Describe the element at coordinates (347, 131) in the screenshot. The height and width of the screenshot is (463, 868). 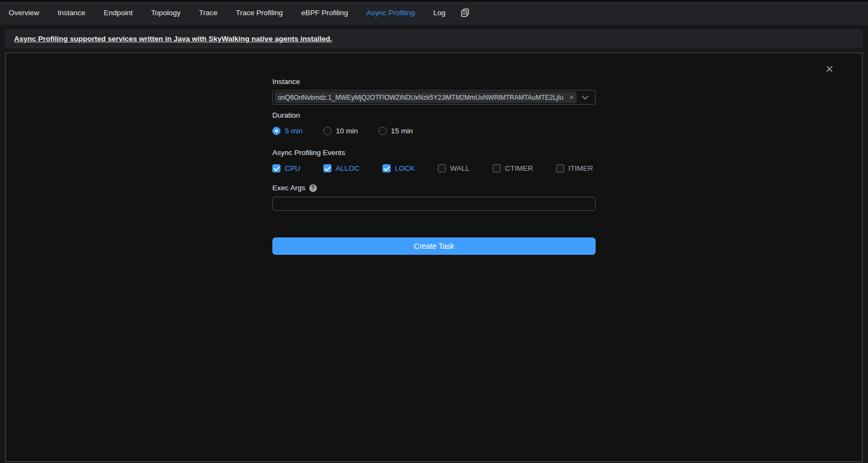
I see `radio-10-min-label: 10 min` at that location.